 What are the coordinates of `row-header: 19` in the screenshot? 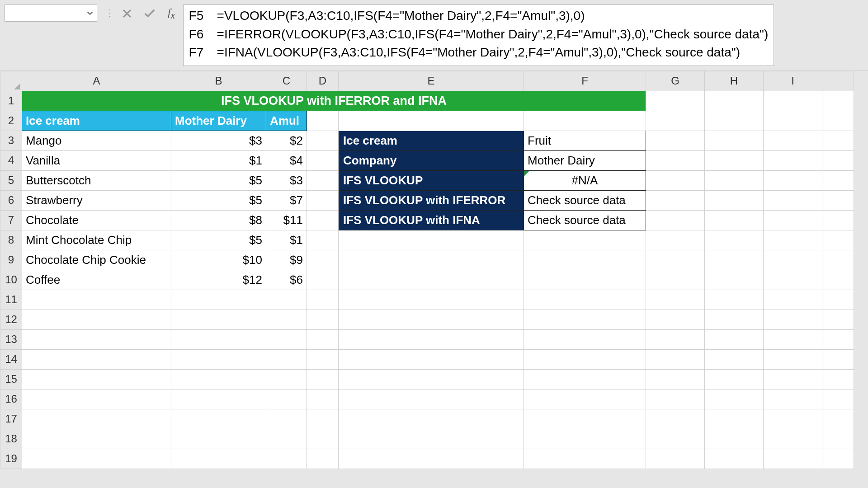 It's located at (11, 459).